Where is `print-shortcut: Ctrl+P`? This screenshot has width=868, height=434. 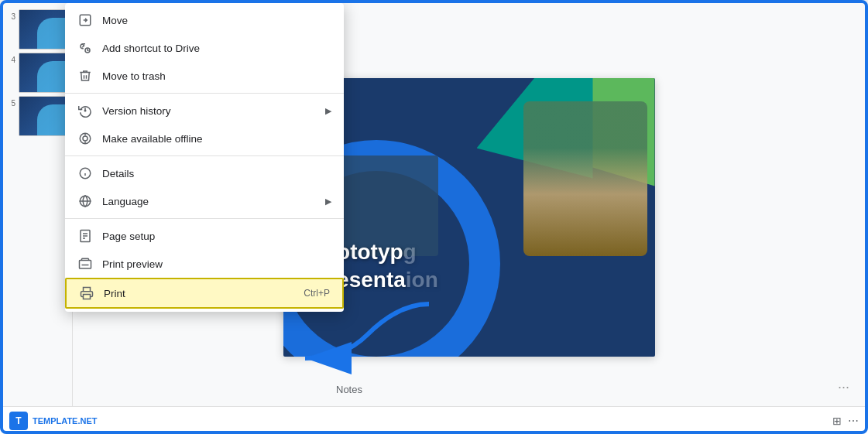 print-shortcut: Ctrl+P is located at coordinates (317, 293).